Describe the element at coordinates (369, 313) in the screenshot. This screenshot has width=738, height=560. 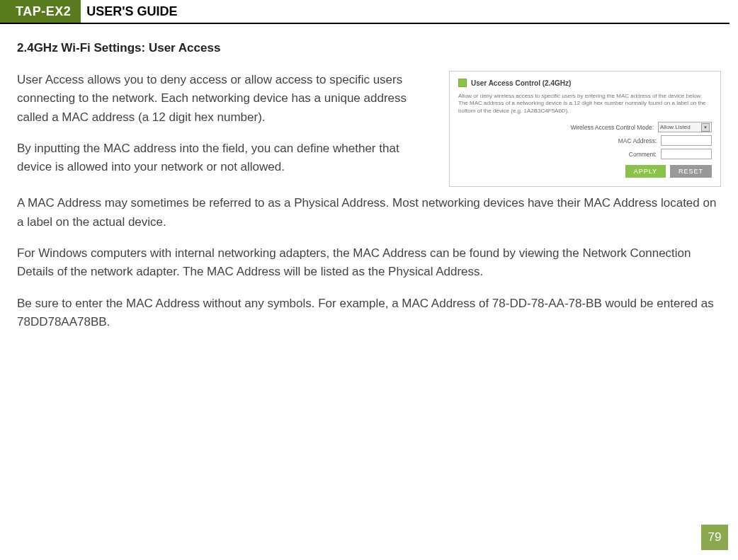
I see `paragraph-5: Be sure to enter the MAC Address without…` at that location.